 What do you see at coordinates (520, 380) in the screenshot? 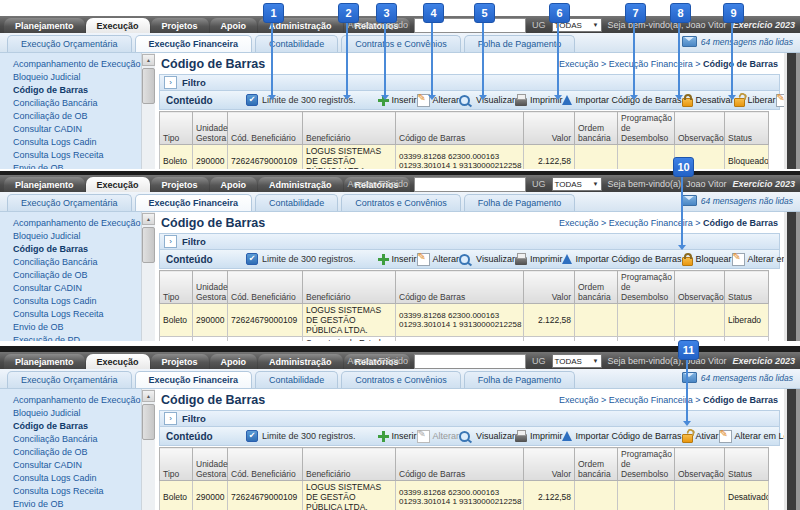
I see `tab-folha-de-pagamento: Folha de Pagamento` at bounding box center [520, 380].